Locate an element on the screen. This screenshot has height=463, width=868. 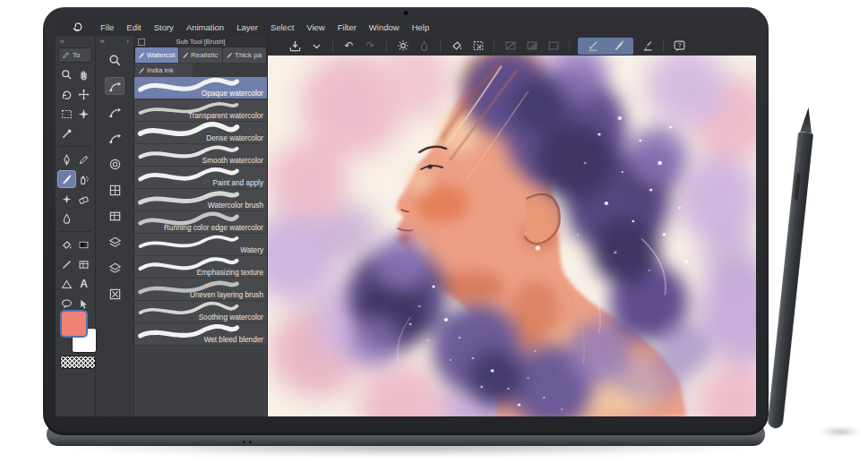
tab-realistic: Realistic is located at coordinates (201, 56).